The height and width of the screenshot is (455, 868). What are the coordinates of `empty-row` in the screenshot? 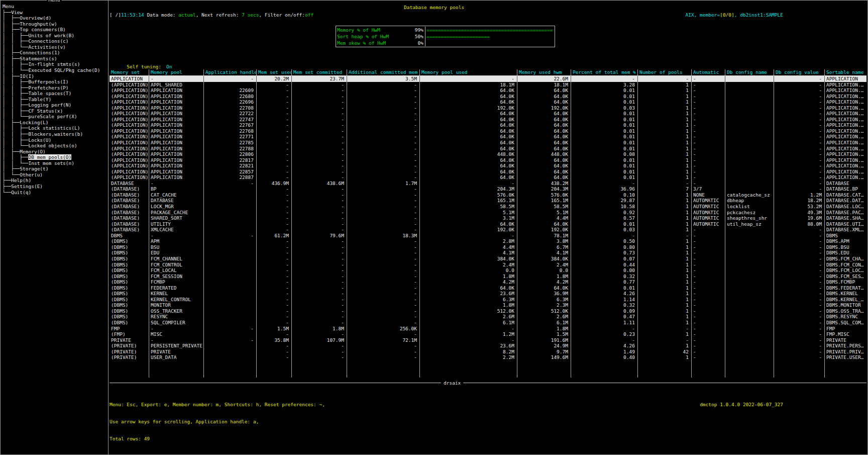 It's located at (488, 363).